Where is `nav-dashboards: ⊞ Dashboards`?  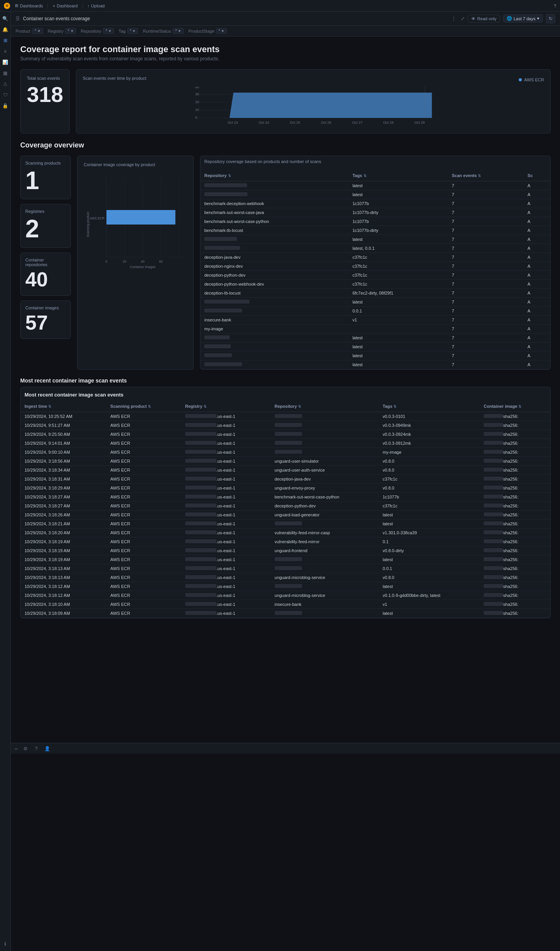
nav-dashboards: ⊞ Dashboards is located at coordinates (29, 5).